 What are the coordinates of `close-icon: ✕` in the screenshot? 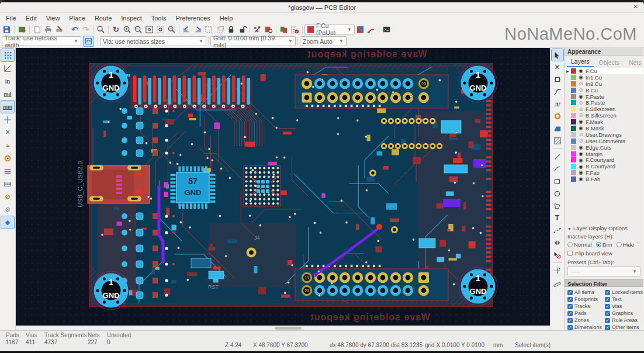 It's located at (636, 7).